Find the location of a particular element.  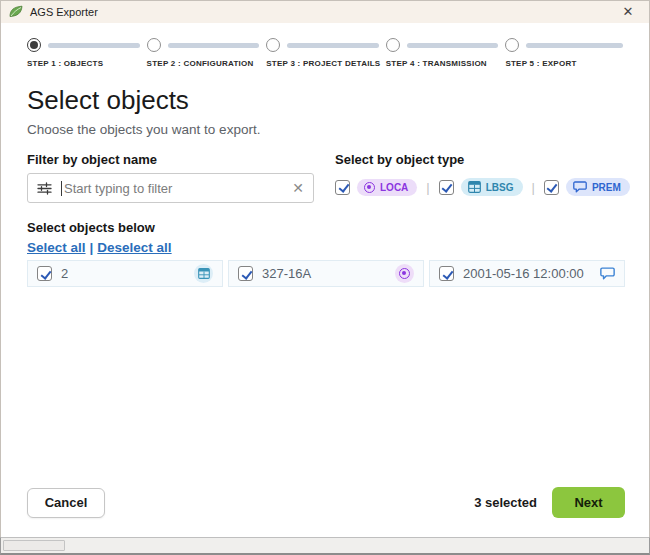

filter-input is located at coordinates (175, 188).